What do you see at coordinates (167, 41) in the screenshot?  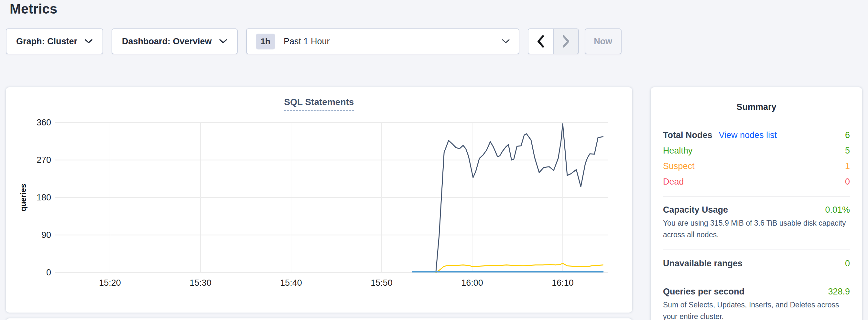 I see `dashboard-dropdown-label: Dashboard: Overview` at bounding box center [167, 41].